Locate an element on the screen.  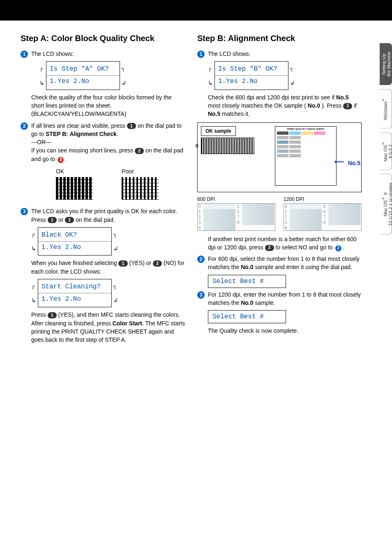
poor-pattern-image is located at coordinates (140, 188).